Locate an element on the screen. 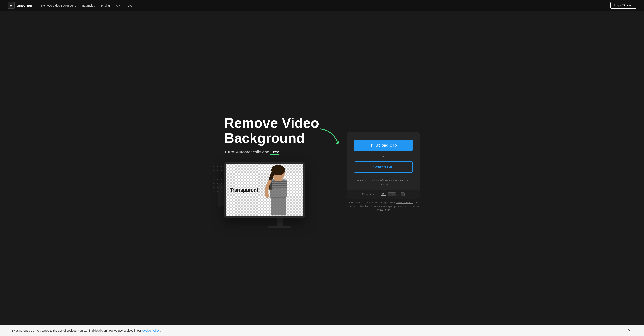 The image size is (644, 336). logo-icon is located at coordinates (11, 6).